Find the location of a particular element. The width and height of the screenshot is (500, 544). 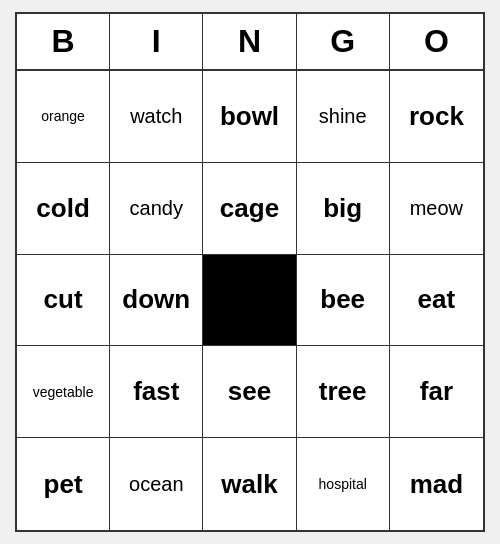

cell-r2-c0: cut is located at coordinates (64, 301).